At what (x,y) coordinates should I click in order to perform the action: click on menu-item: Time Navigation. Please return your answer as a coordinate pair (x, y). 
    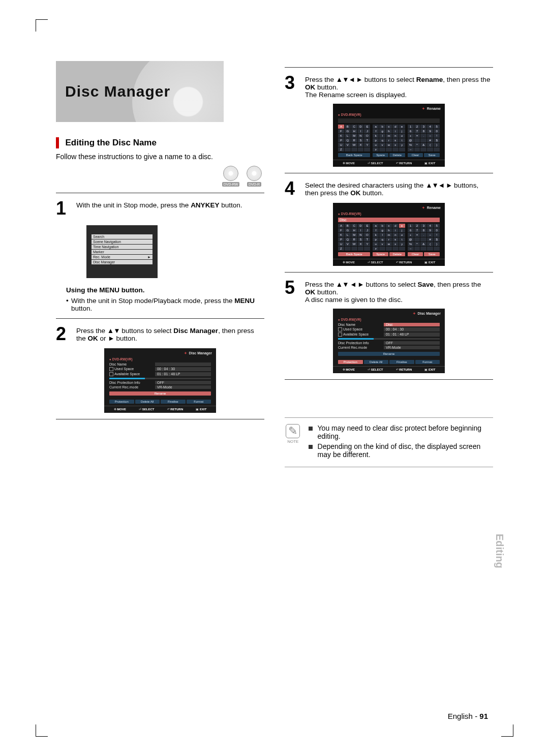
    Looking at the image, I should click on (122, 247).